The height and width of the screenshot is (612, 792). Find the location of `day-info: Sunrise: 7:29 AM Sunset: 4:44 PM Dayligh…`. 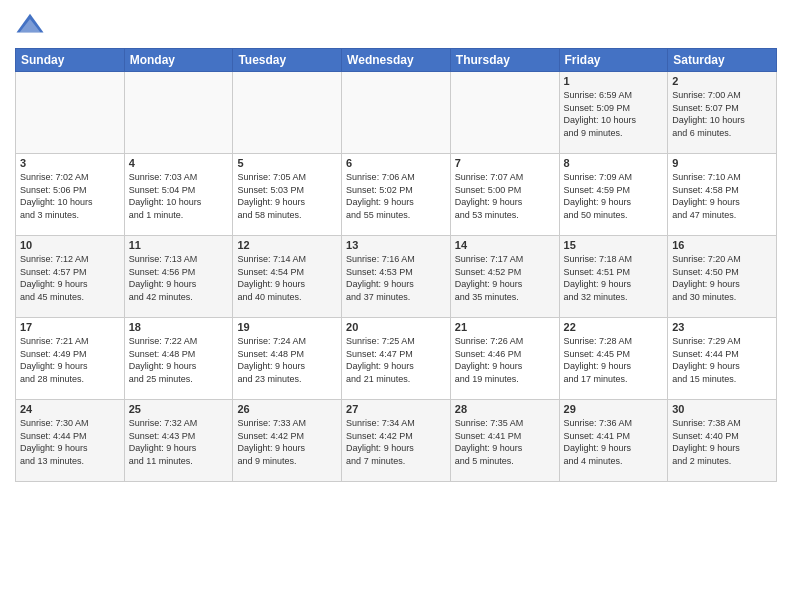

day-info: Sunrise: 7:29 AM Sunset: 4:44 PM Dayligh… is located at coordinates (722, 360).